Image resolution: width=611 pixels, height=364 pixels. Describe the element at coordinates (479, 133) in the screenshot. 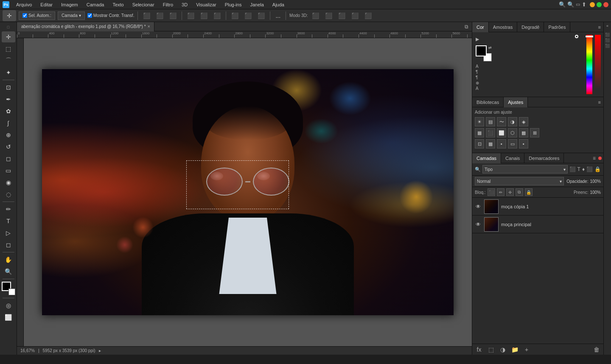

I see `hsl-btn: ▦` at that location.